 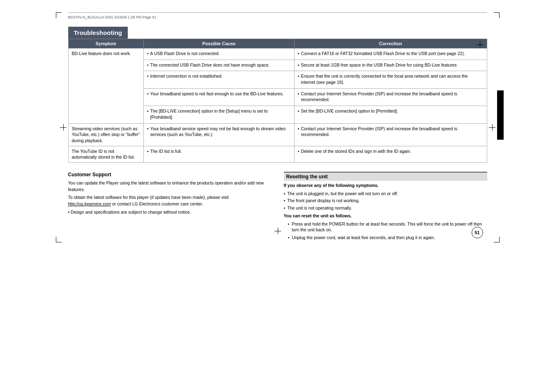 I want to click on symptoms-list: The unit is plugged in, but the power wi…, so click(x=385, y=201).